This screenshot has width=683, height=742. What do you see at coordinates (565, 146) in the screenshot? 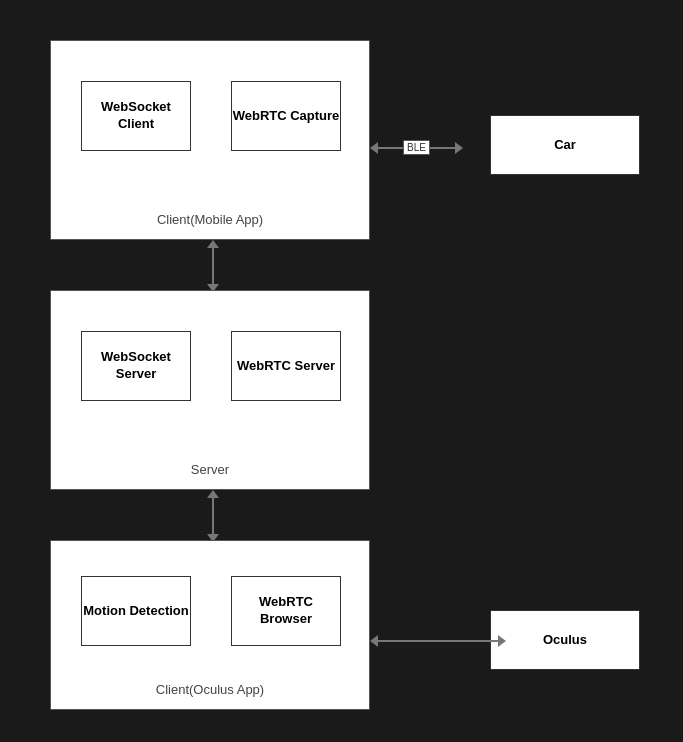
I see `car-label: Car` at bounding box center [565, 146].